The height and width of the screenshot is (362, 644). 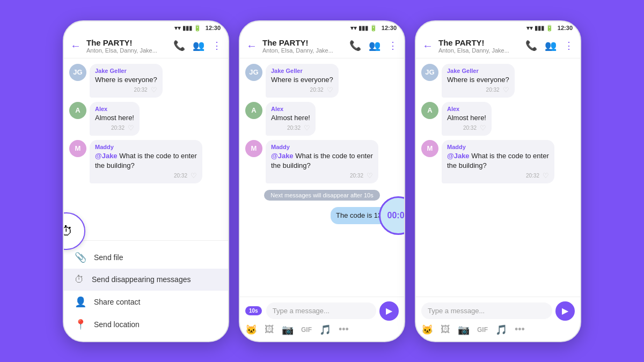 What do you see at coordinates (428, 46) in the screenshot?
I see `back-button-3: ←` at bounding box center [428, 46].